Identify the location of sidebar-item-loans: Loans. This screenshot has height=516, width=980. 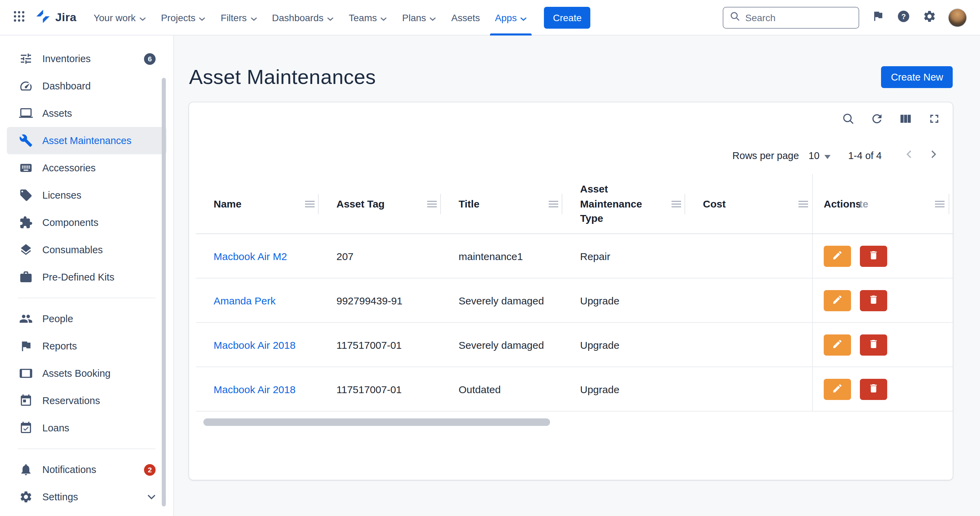
(87, 428).